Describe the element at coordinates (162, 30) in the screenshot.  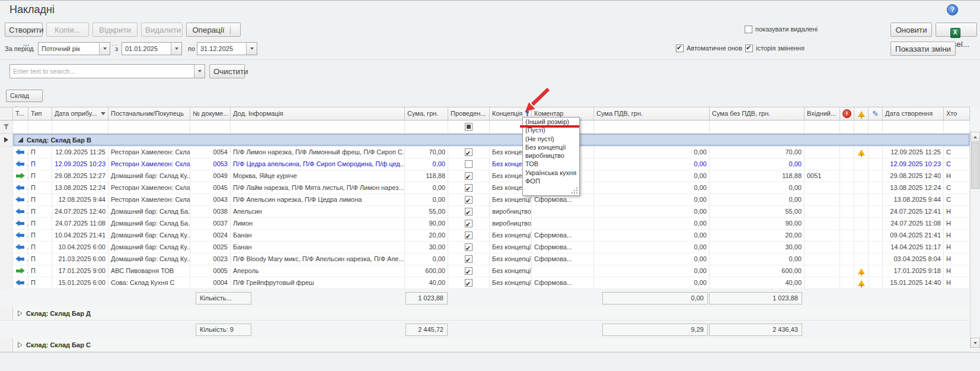
I see `delete-button: Видалити` at that location.